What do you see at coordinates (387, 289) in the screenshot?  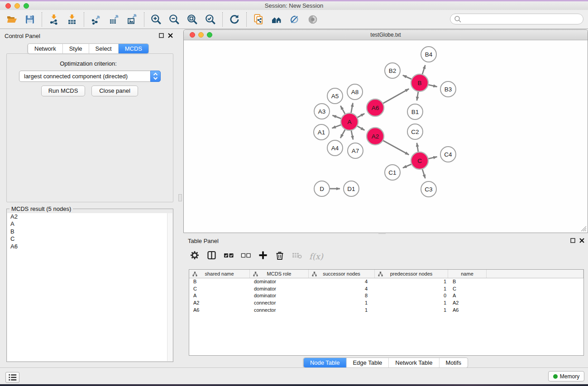 I see `table-row: Cdominator41C` at bounding box center [387, 289].